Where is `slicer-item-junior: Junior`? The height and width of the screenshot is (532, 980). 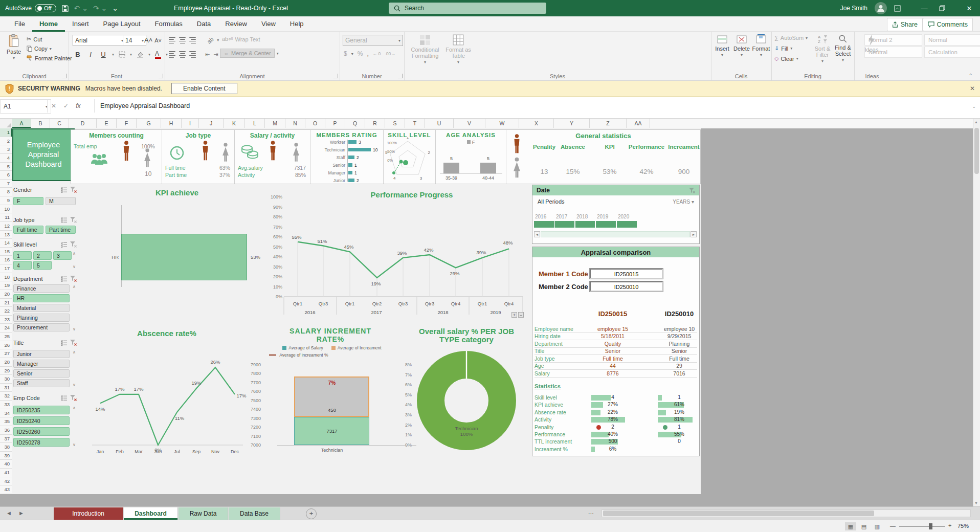 slicer-item-junior: Junior is located at coordinates (41, 354).